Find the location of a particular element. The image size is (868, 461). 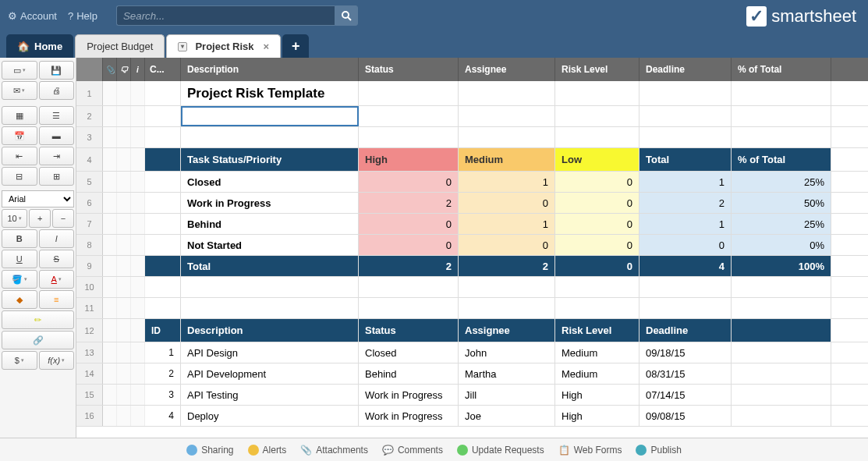

rownum: 10 is located at coordinates (90, 287).